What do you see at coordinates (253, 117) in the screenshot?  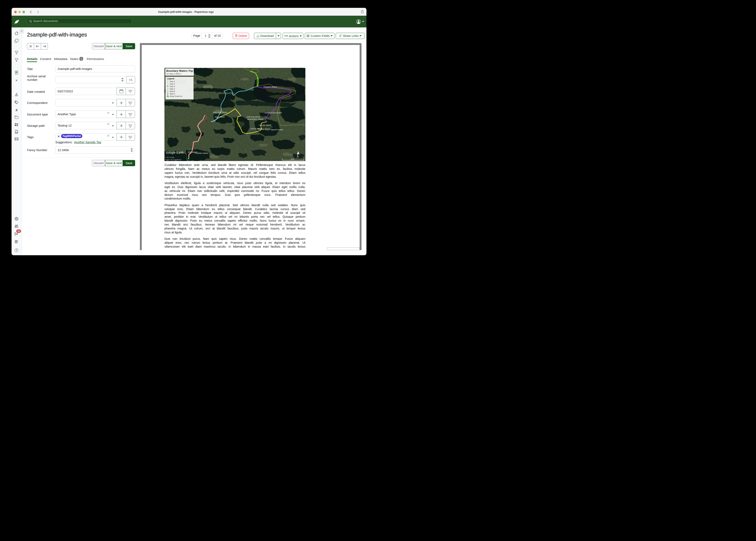 I see `svg-text: Half Dog Island` at bounding box center [253, 117].